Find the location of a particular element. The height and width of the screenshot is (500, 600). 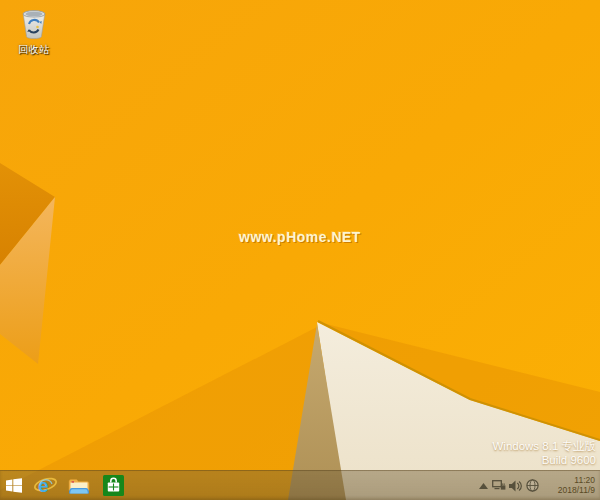

recycle-bin-glyph is located at coordinates (34, 24).